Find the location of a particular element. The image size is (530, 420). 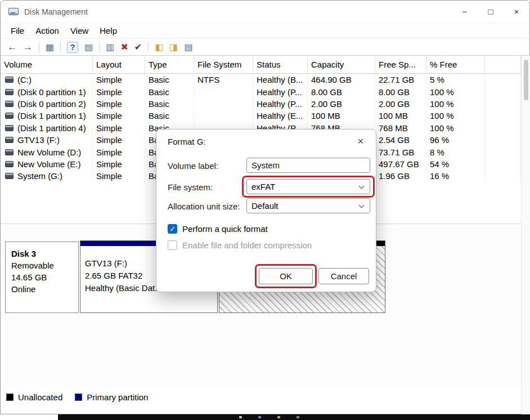

back-icon: ← is located at coordinates (12, 47).